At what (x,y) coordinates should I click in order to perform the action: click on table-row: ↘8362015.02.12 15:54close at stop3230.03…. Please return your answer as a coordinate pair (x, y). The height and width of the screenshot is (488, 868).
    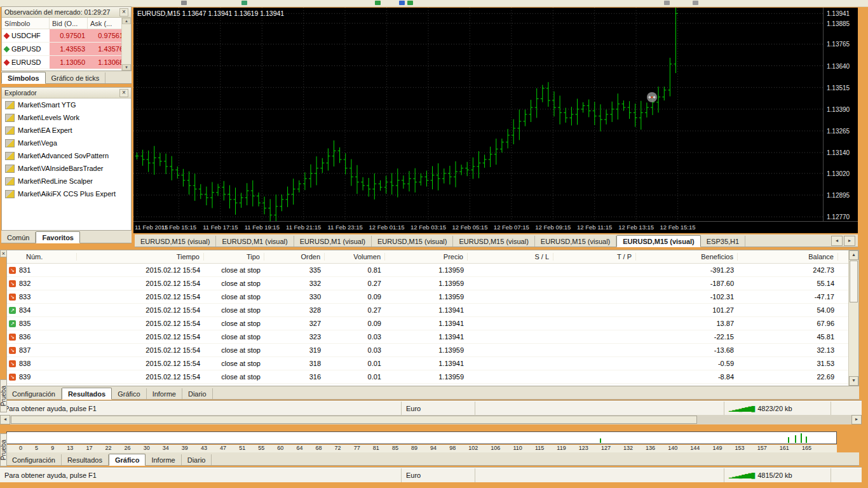
    Looking at the image, I should click on (433, 337).